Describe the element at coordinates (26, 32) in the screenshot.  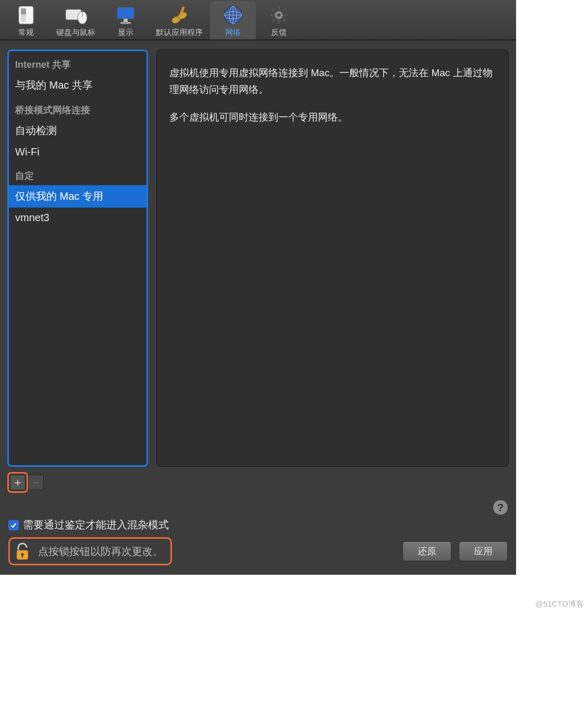
I see `tab-label: 常规` at that location.